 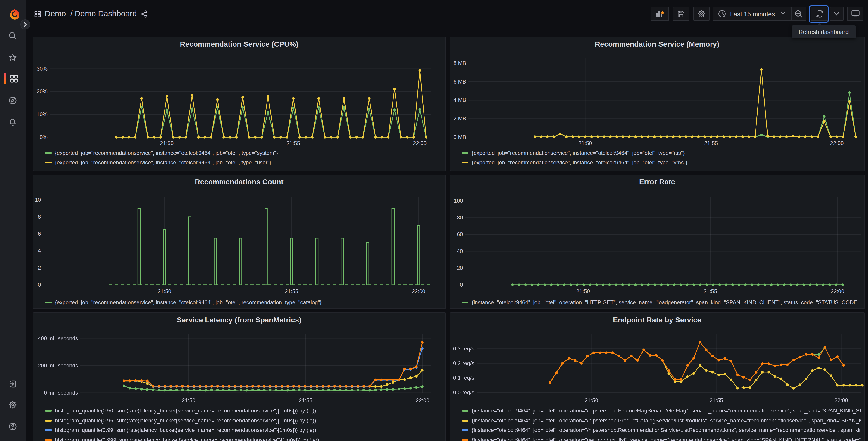 I want to click on svg-text: 60, so click(x=460, y=234).